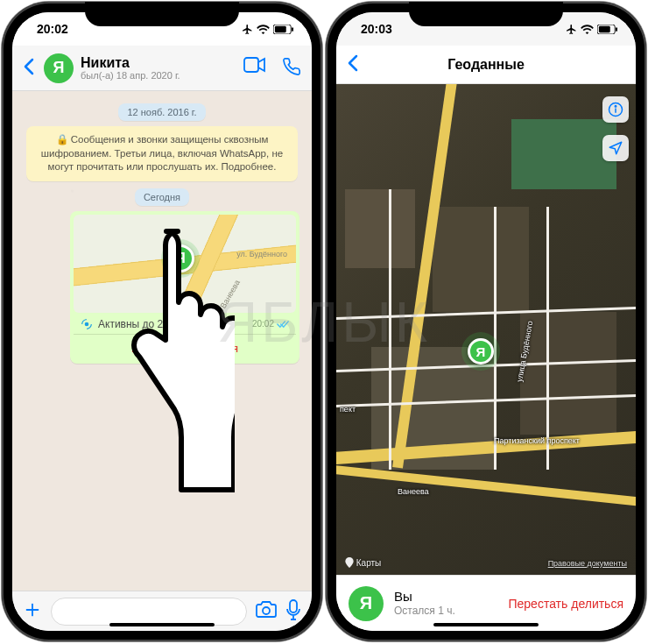 This screenshot has height=644, width=648. What do you see at coordinates (271, 324) in the screenshot?
I see `message-timestamp: 20:02` at bounding box center [271, 324].